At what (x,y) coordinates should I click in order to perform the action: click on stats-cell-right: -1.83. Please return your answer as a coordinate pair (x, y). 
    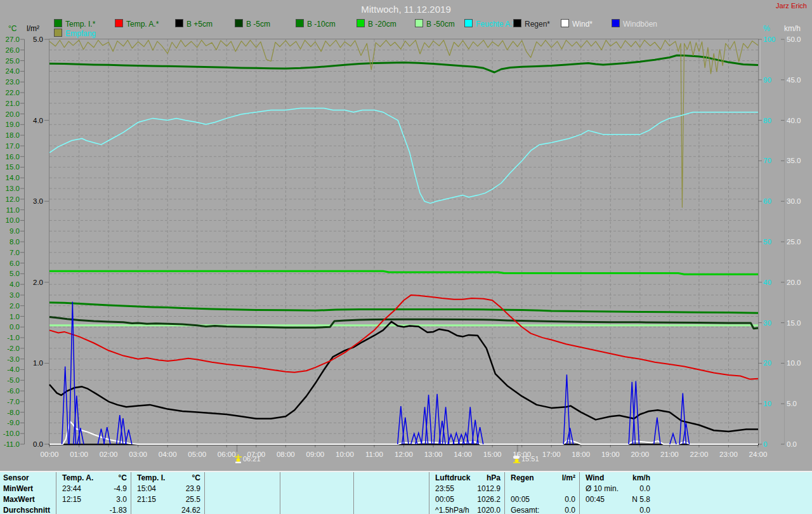
    Looking at the image, I should click on (118, 510).